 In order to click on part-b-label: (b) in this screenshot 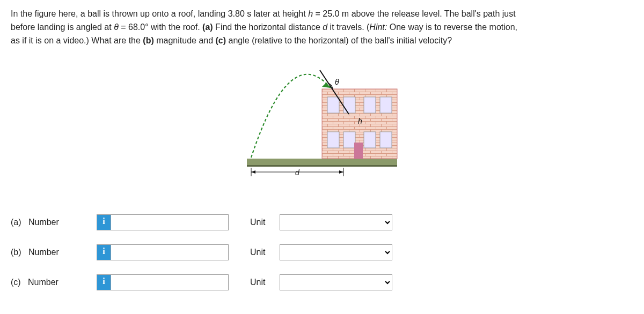, I will do `click(148, 41)`.